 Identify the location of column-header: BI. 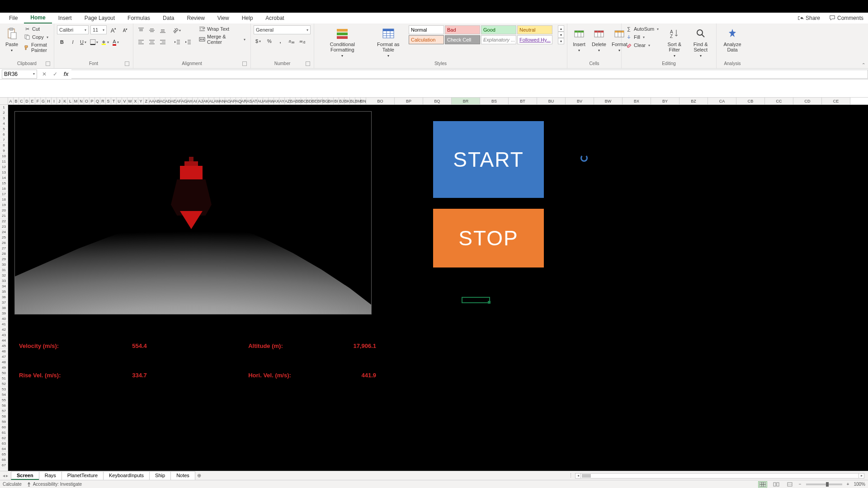
(336, 101).